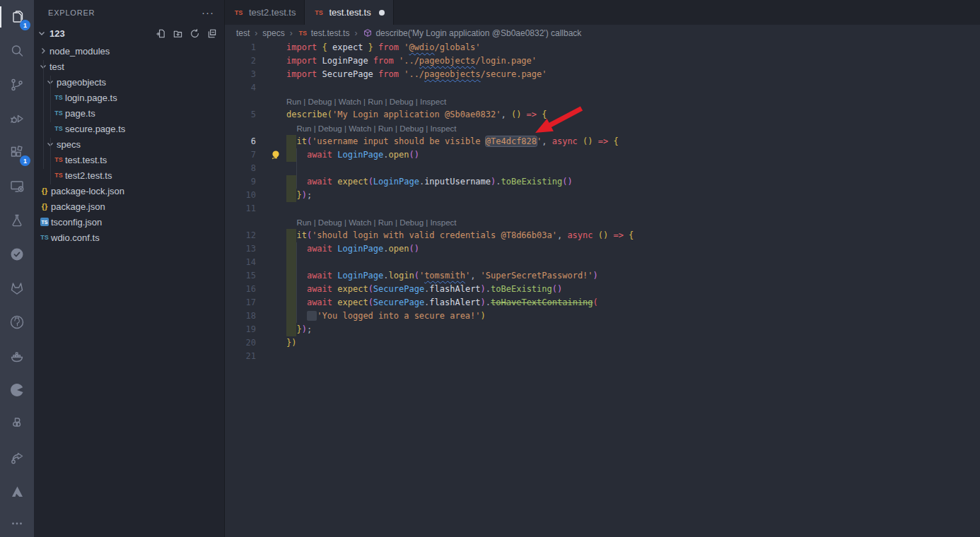 The height and width of the screenshot is (537, 980). Describe the element at coordinates (17, 187) in the screenshot. I see `activity-remote-explorer-icon` at that location.